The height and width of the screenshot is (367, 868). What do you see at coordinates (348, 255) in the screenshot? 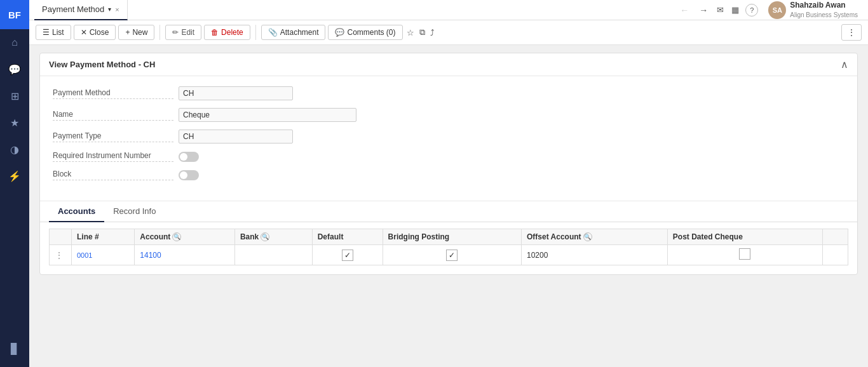
I see `default-checkbox` at bounding box center [348, 255].